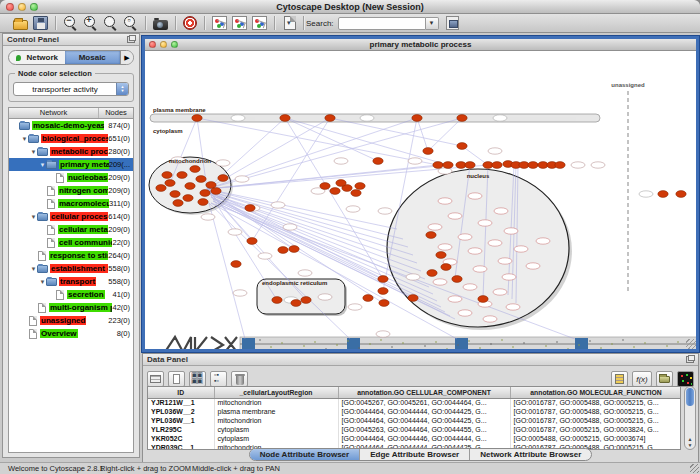 This screenshot has width=700, height=474. What do you see at coordinates (414, 438) in the screenshot?
I see `table-row: YKR052Ccytoplasm[GO:0044464, GO:0044446,…` at bounding box center [414, 438].